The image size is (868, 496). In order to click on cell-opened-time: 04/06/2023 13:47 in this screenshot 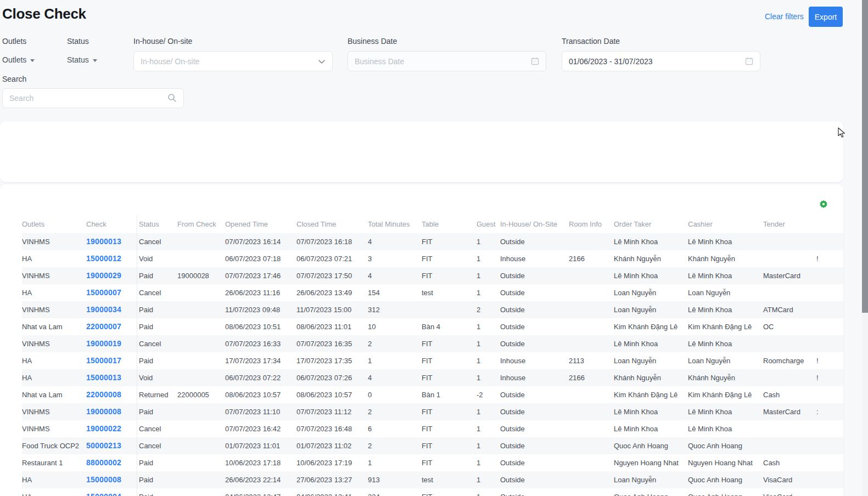, I will do `click(261, 492)`.